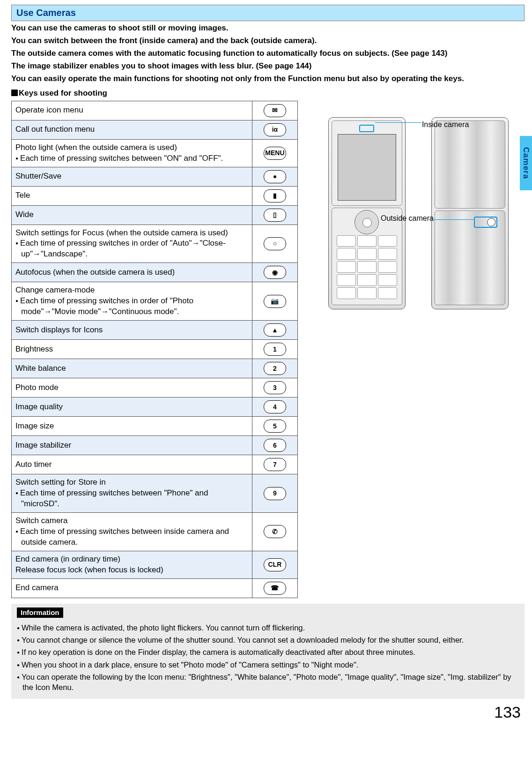 The width and height of the screenshot is (532, 780). Describe the element at coordinates (132, 244) in the screenshot. I see `key-description: Switch settings for Focus (when the outs…` at that location.